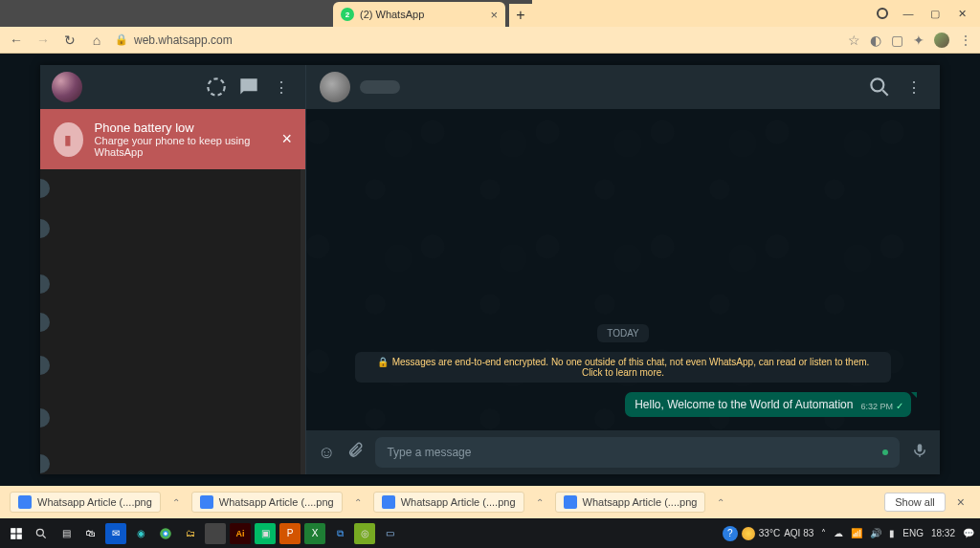 This screenshot has width=980, height=548. What do you see at coordinates (490, 40) in the screenshot?
I see `address-bar: ← → ↻ ⌂ 🔒 web.whatsapp.com ☆ ◐ ▢ ✦ ⋮` at bounding box center [490, 40].